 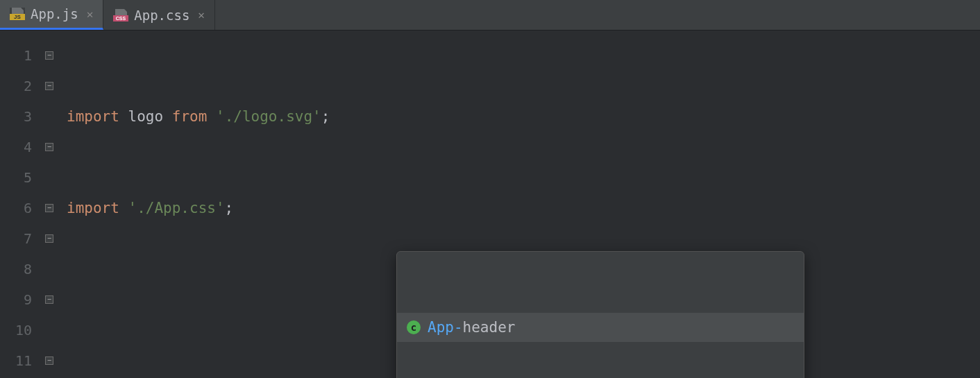 What do you see at coordinates (16, 239) in the screenshot?
I see `line-number: 7` at bounding box center [16, 239].